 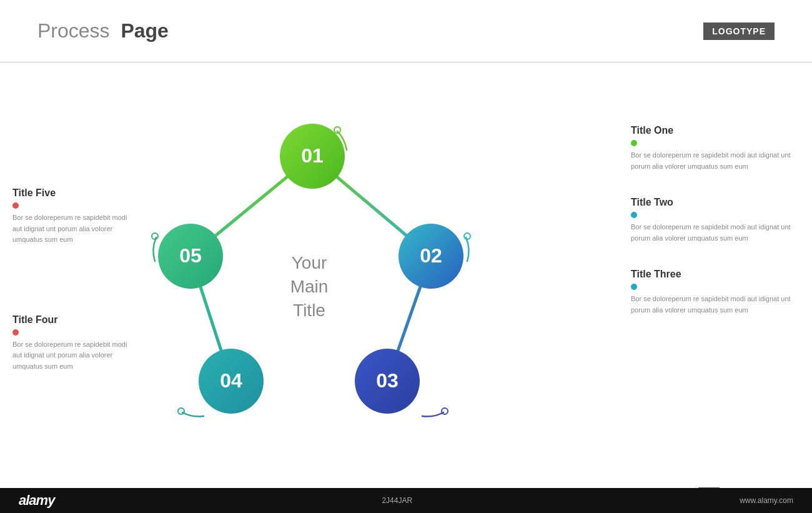 I want to click on body-two: Bor se doloreperum re sapidebit modi aut…, so click(x=712, y=232).